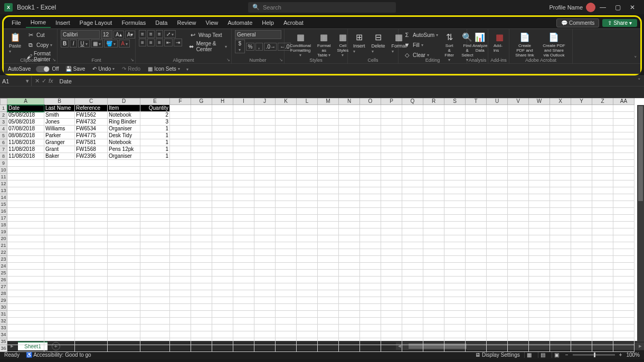 This screenshot has width=644, height=362. What do you see at coordinates (4, 197) in the screenshot?
I see `row-header: 14` at bounding box center [4, 197].